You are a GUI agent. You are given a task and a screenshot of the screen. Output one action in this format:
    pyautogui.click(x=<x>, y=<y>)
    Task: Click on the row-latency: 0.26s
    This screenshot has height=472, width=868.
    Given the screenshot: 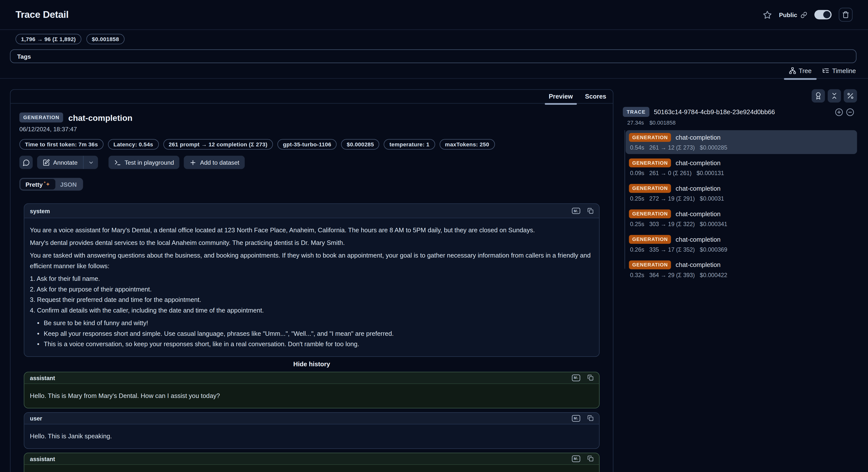 What is the action you would take?
    pyautogui.click(x=637, y=249)
    